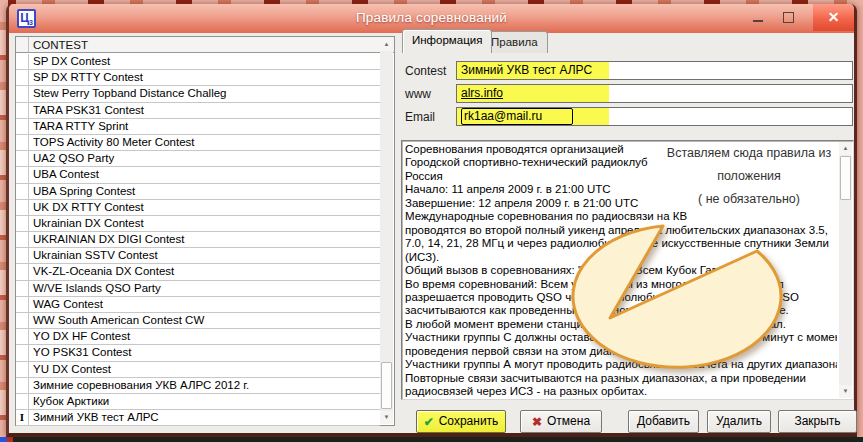 The width and height of the screenshot is (863, 442). Describe the element at coordinates (198, 305) in the screenshot. I see `list-item: WAG Contest` at that location.